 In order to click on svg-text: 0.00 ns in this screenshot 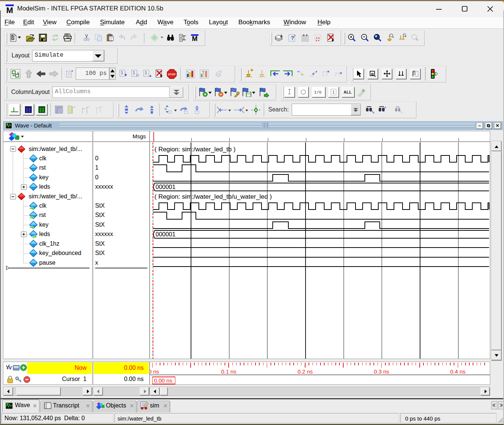, I will do `click(163, 380)`.